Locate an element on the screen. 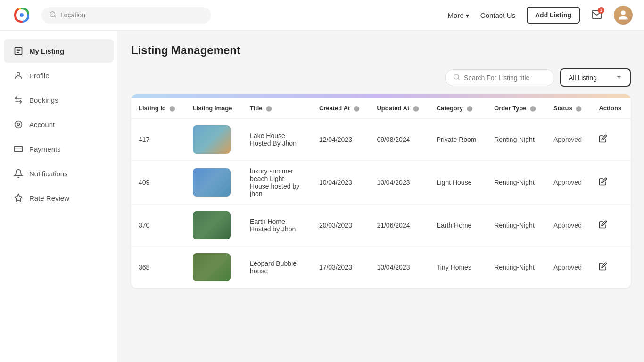  col-listing-id: Listing Id ⬤ is located at coordinates (158, 108).